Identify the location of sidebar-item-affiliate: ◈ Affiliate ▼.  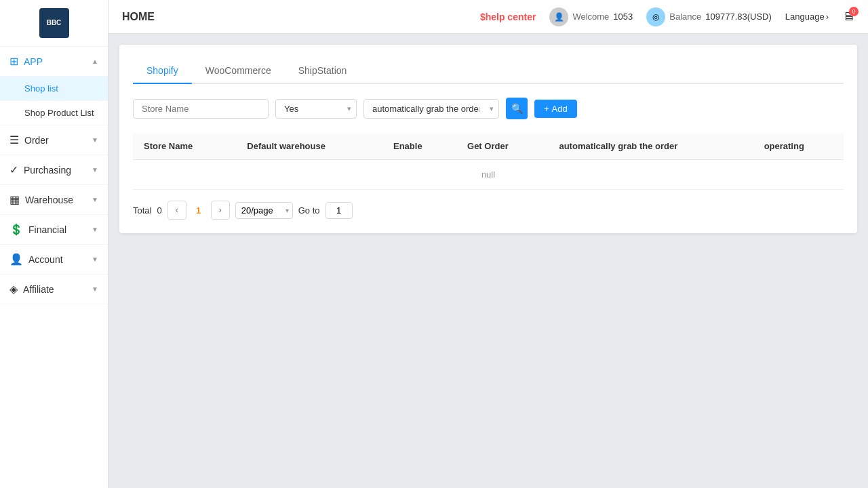
(54, 289).